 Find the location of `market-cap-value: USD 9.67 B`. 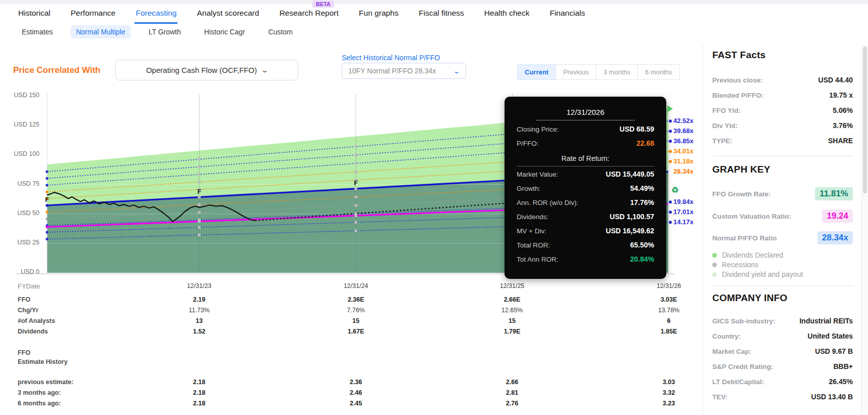

market-cap-value: USD 9.67 B is located at coordinates (834, 351).